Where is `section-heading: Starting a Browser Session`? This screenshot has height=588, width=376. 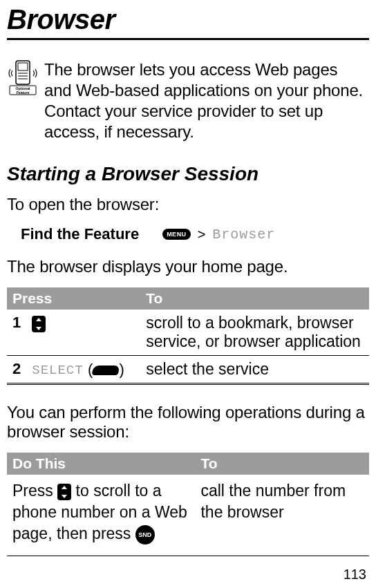 section-heading: Starting a Browser Session is located at coordinates (188, 174).